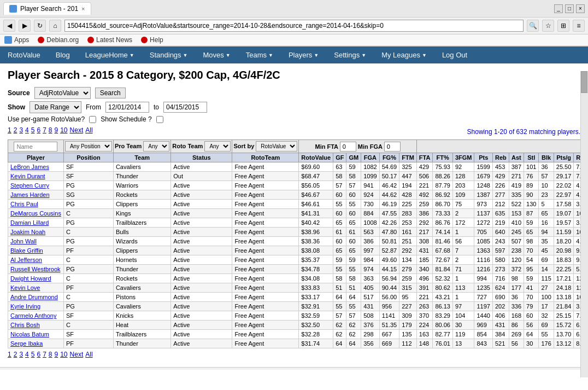  Describe the element at coordinates (28, 232) in the screenshot. I see `player-name-link: Joakim Noah` at that location.